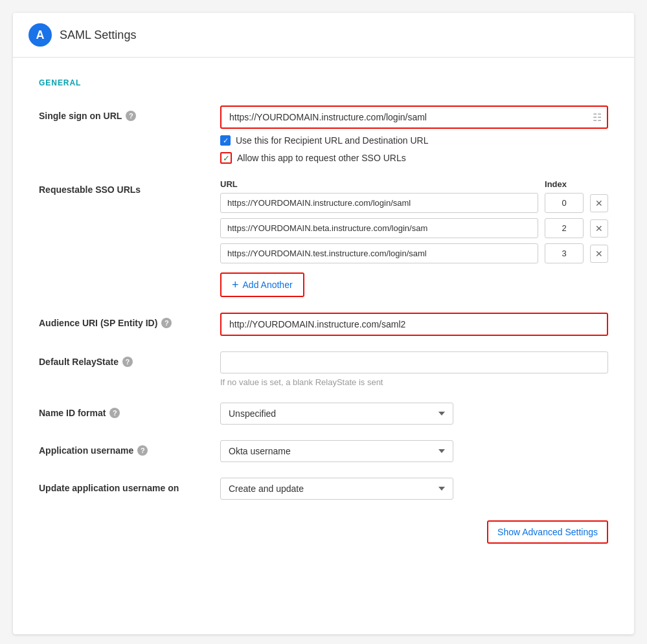  Describe the element at coordinates (324, 369) in the screenshot. I see `default-relay-row: Default RelayState ? If no value is set,…` at that location.